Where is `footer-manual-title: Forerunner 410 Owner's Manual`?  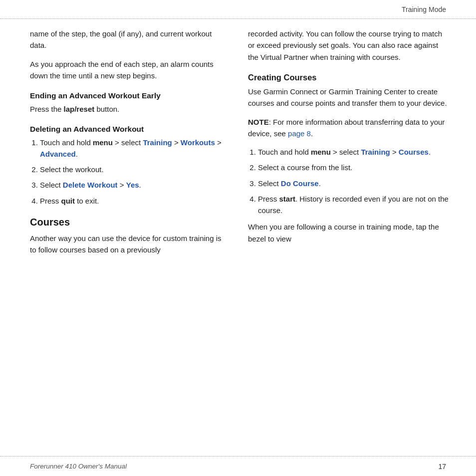 footer-manual-title: Forerunner 410 Owner's Manual is located at coordinates (78, 466).